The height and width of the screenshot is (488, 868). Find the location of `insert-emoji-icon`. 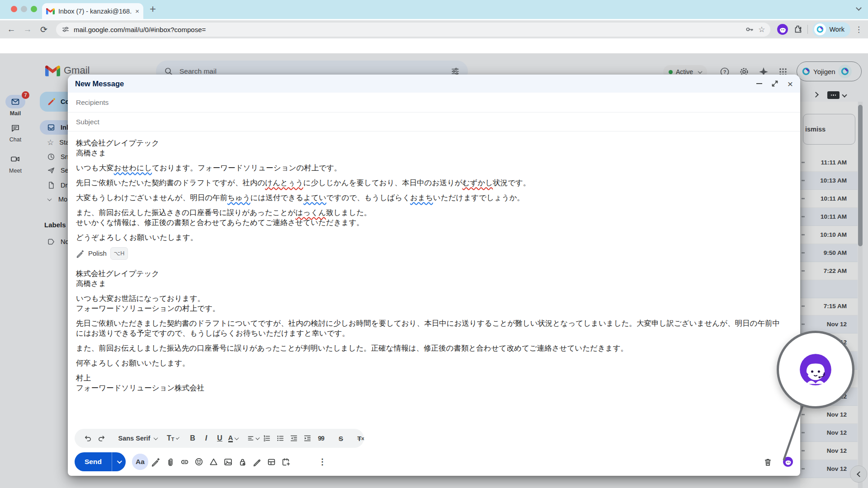

insert-emoji-icon is located at coordinates (199, 462).